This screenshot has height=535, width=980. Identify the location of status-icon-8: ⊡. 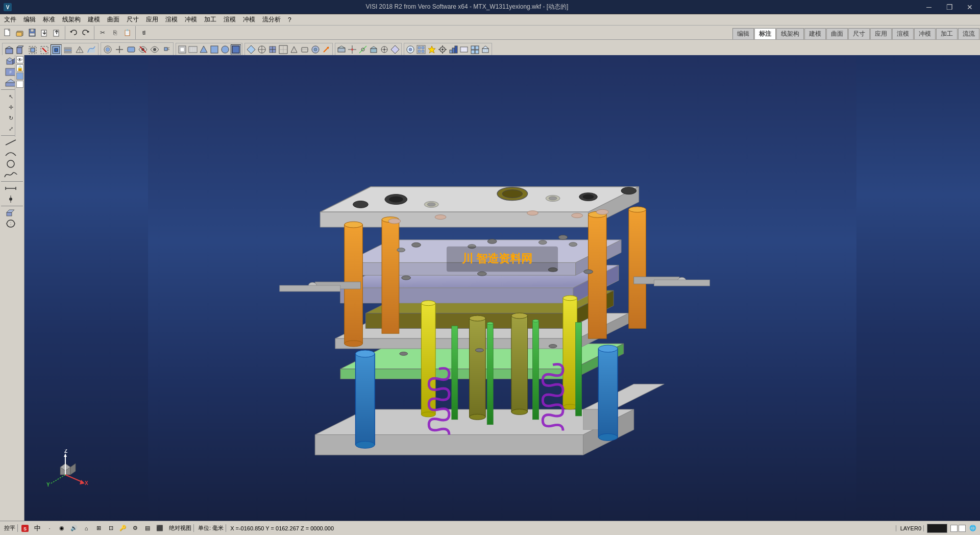
(111, 528).